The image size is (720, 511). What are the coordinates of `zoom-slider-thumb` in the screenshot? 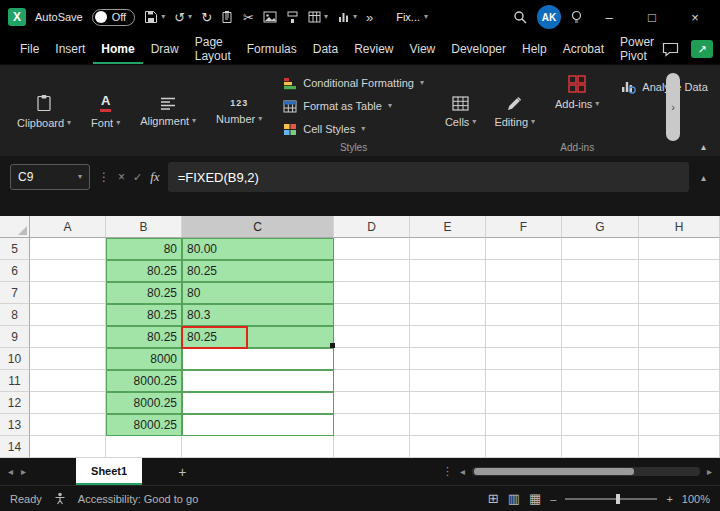 It's located at (618, 499).